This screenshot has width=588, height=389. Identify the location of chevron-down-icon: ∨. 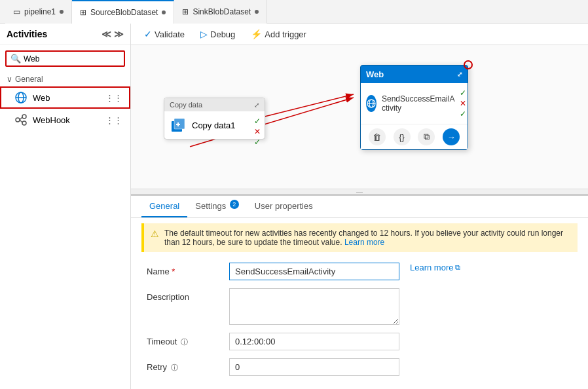
(9, 79).